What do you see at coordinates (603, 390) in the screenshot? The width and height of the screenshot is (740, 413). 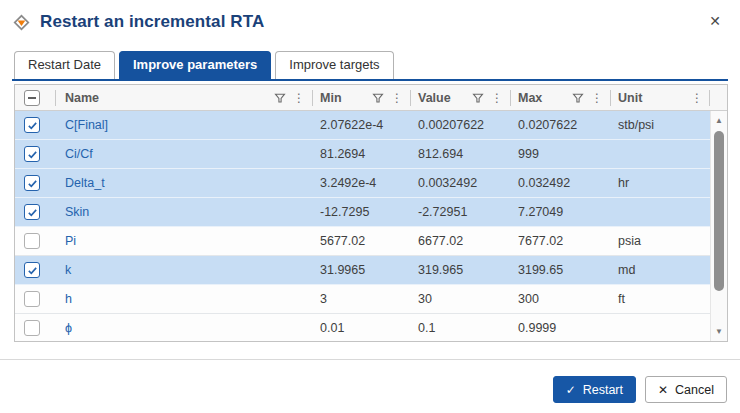 I see `restart-button-label: Restart` at bounding box center [603, 390].